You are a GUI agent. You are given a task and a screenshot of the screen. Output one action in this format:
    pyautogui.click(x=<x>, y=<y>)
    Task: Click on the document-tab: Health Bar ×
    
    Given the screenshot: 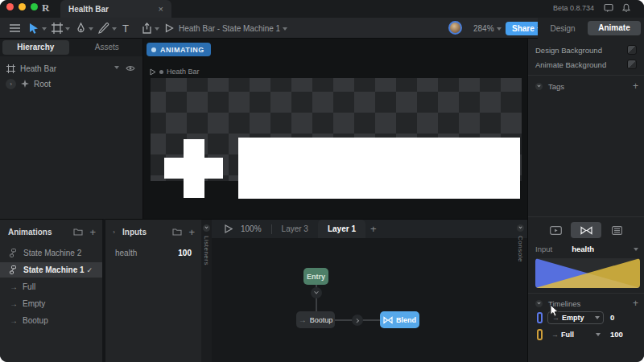 What is the action you would take?
    pyautogui.click(x=116, y=9)
    